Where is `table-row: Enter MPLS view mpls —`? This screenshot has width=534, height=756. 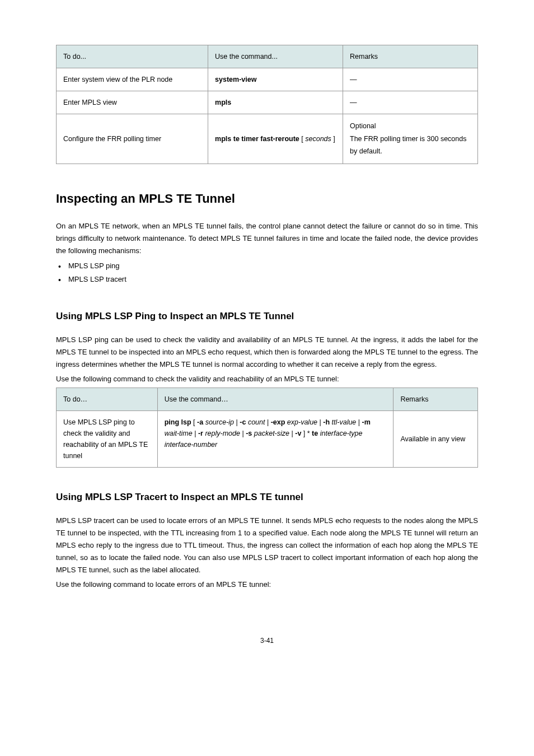
table-row: Enter MPLS view mpls — is located at coordinates (268, 103).